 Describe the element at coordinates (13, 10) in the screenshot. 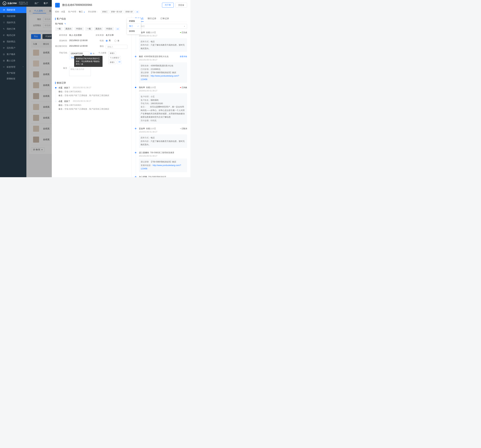

I see `sidebar-item: ◔我的好友` at that location.